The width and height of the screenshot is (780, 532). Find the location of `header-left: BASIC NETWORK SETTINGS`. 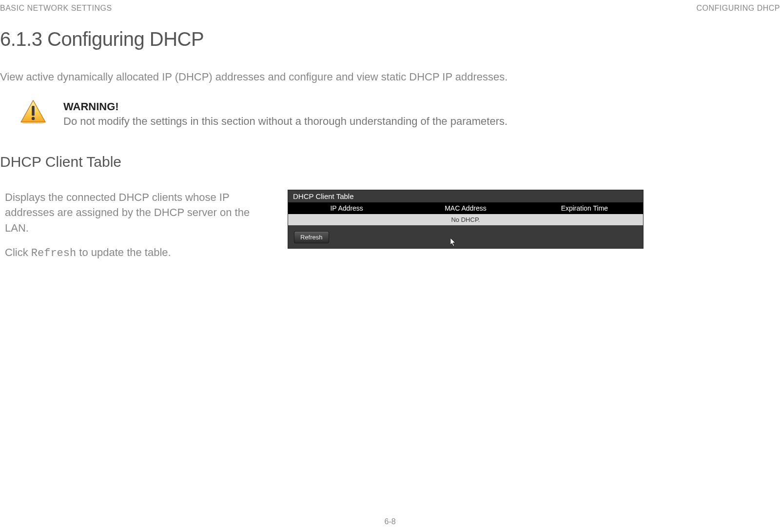

header-left: BASIC NETWORK SETTINGS is located at coordinates (56, 8).